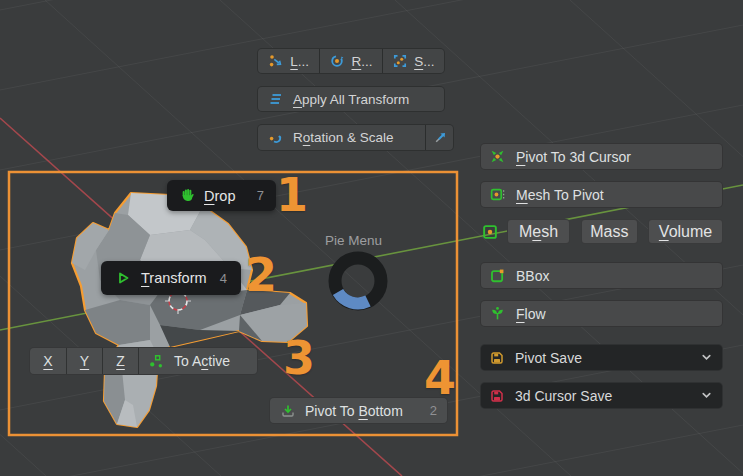 The height and width of the screenshot is (476, 743). What do you see at coordinates (276, 99) in the screenshot?
I see `apply-transform-icon` at bounding box center [276, 99].